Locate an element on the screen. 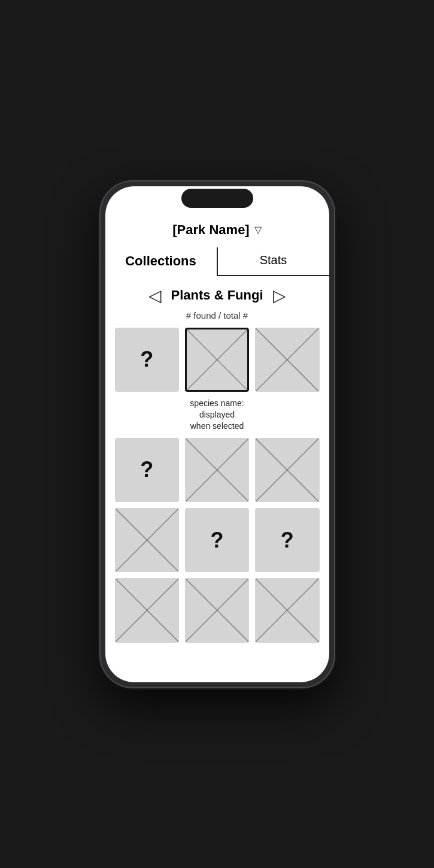 This screenshot has height=868, width=434. unknown-icon: ? is located at coordinates (147, 359).